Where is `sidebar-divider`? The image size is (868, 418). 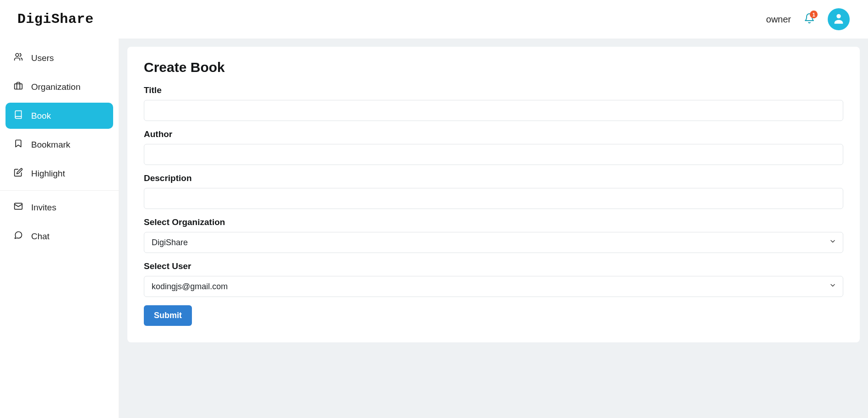
sidebar-divider is located at coordinates (60, 191).